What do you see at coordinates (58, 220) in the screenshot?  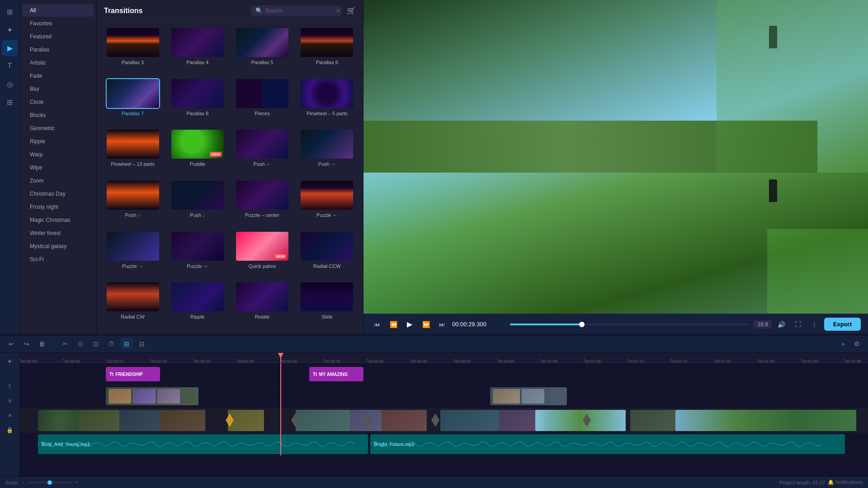 I see `cat-magic-christmas: Magic Christmas` at bounding box center [58, 220].